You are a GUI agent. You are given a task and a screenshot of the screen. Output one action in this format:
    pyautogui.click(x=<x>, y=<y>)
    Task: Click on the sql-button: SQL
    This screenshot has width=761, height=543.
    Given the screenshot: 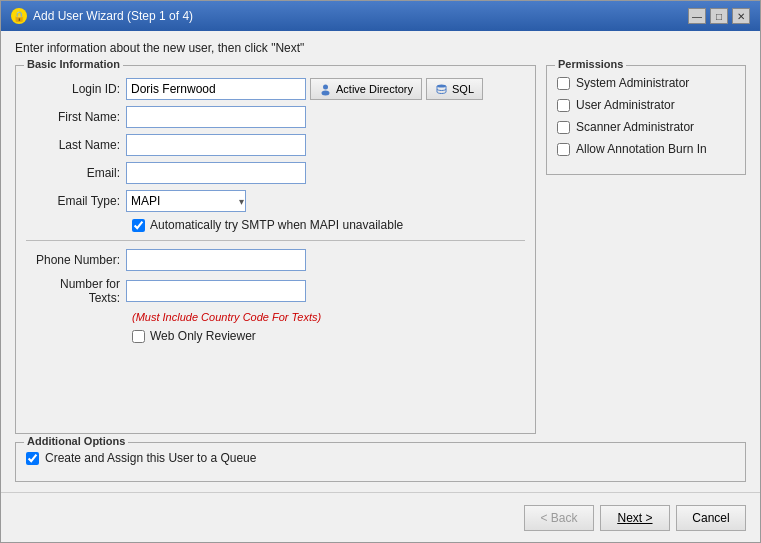 What is the action you would take?
    pyautogui.click(x=454, y=89)
    